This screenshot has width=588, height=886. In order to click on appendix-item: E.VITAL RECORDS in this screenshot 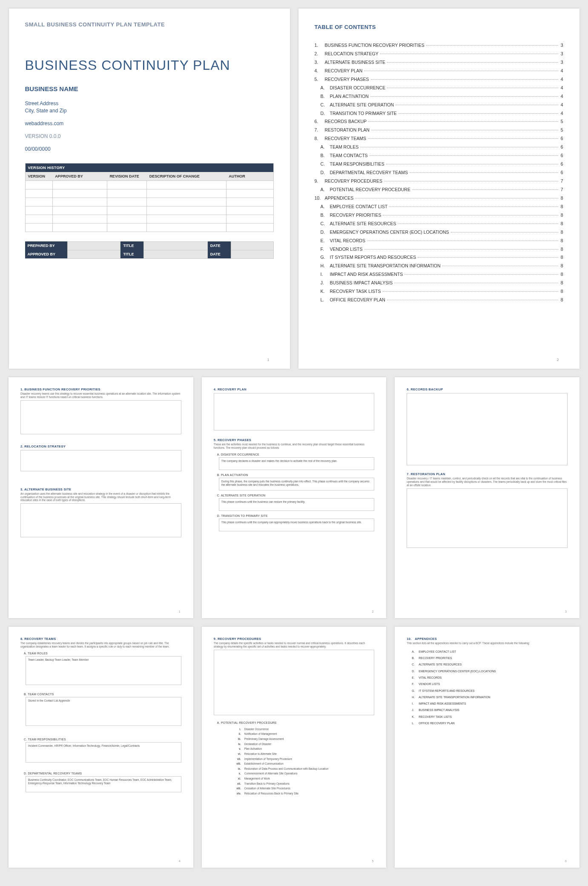, I will do `click(490, 678)`.